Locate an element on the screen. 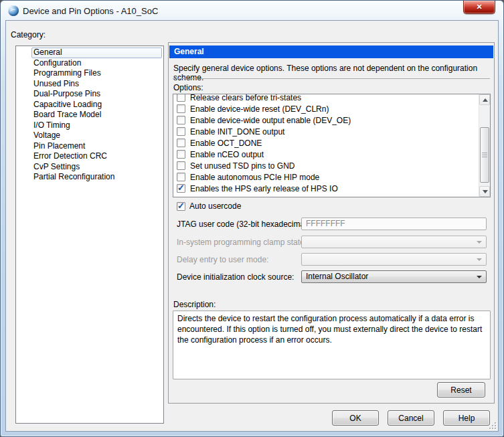 The width and height of the screenshot is (504, 437). help-button: Help is located at coordinates (467, 418).